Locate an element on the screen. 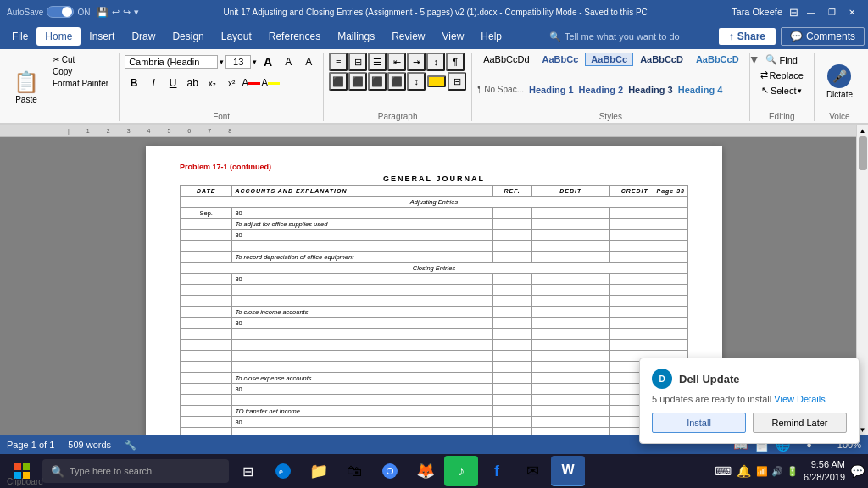 Image resolution: width=868 pixels, height=488 pixels. taskbar-facebook-icon: f is located at coordinates (497, 471).